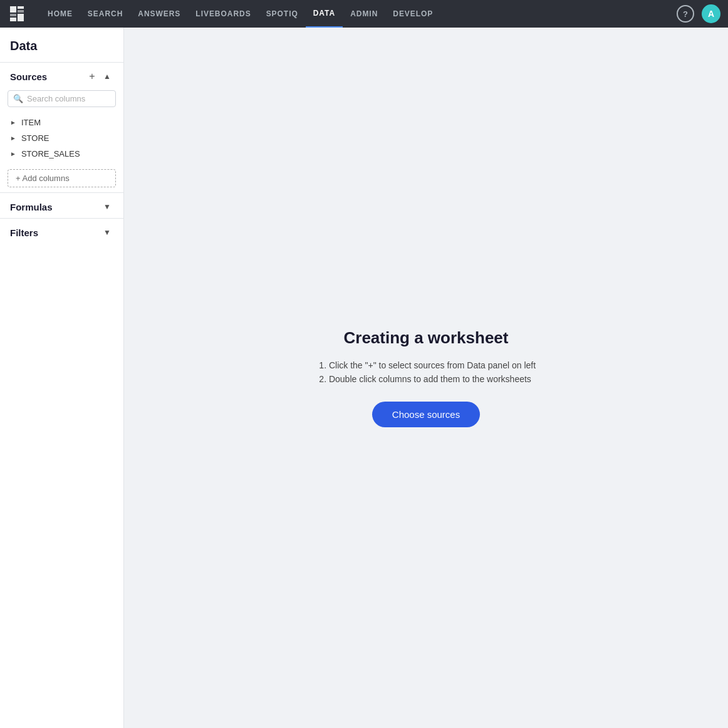 This screenshot has height=728, width=728. Describe the element at coordinates (61, 138) in the screenshot. I see `source-list: ► ITEM ► STORE ► STORE_SALES` at that location.